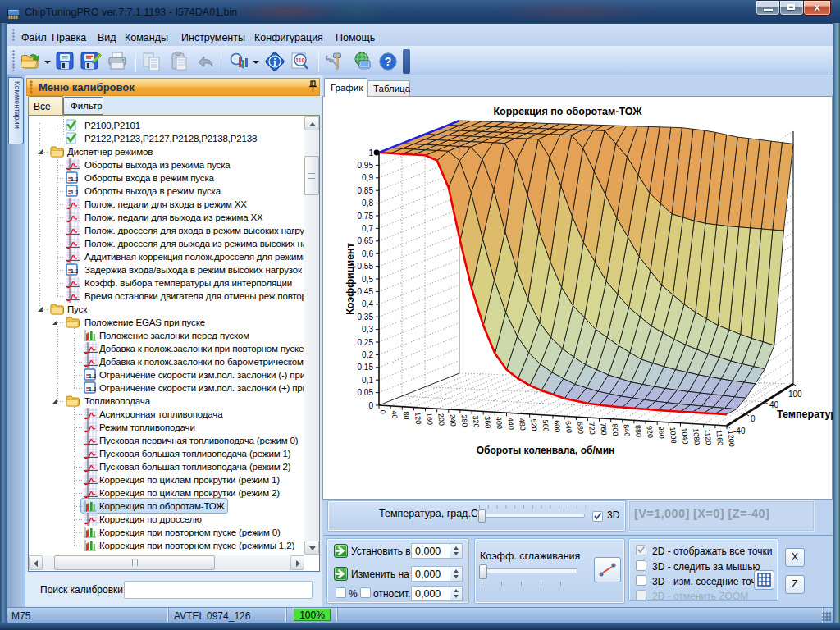  What do you see at coordinates (592, 428) in the screenshot?
I see `svg-text: 720` at bounding box center [592, 428].